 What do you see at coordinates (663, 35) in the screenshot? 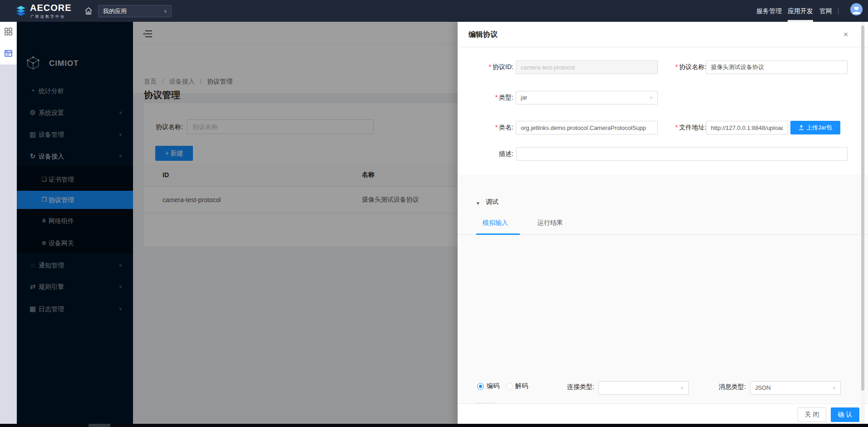
I see `drawer-header: 编辑协议 ×` at bounding box center [663, 35].